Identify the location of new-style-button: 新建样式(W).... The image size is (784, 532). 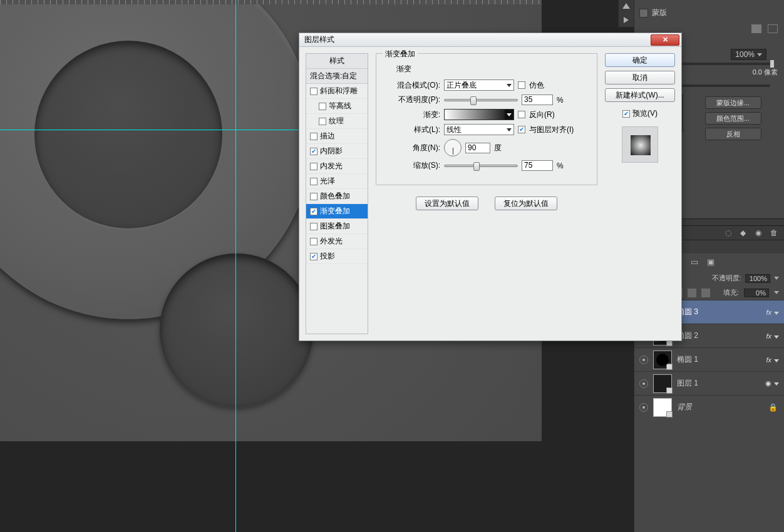
(640, 95).